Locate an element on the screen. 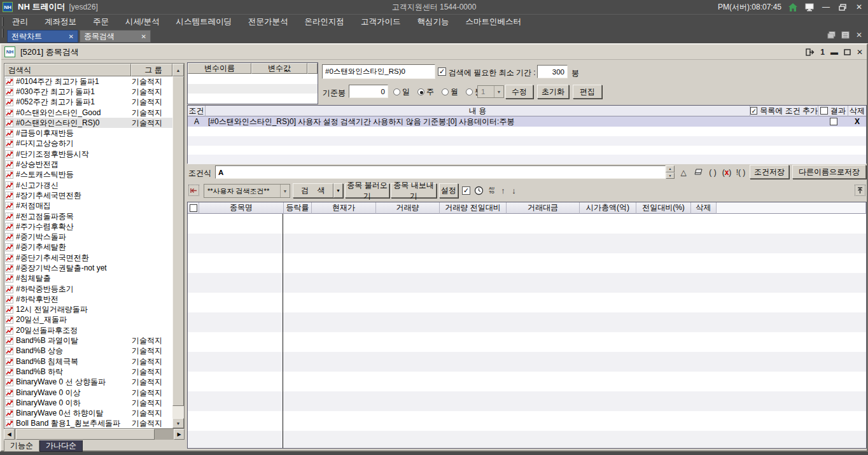 This screenshot has height=455, width=868. clock-icon is located at coordinates (479, 190).